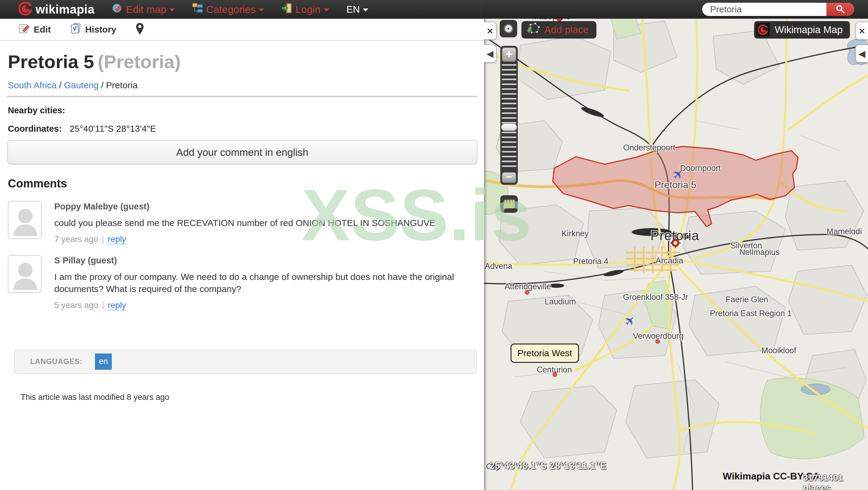  What do you see at coordinates (508, 29) in the screenshot?
I see `geolocate-button` at bounding box center [508, 29].